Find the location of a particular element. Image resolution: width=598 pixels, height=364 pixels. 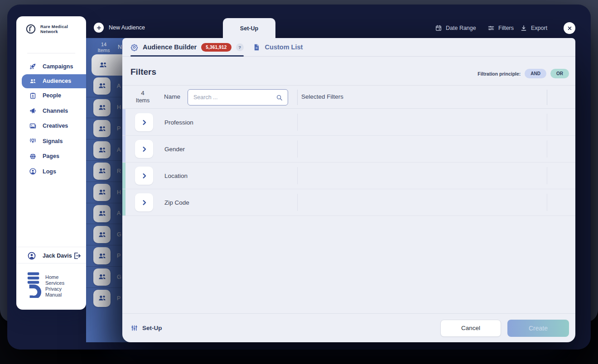

topbar-export-button: Export is located at coordinates (534, 28).